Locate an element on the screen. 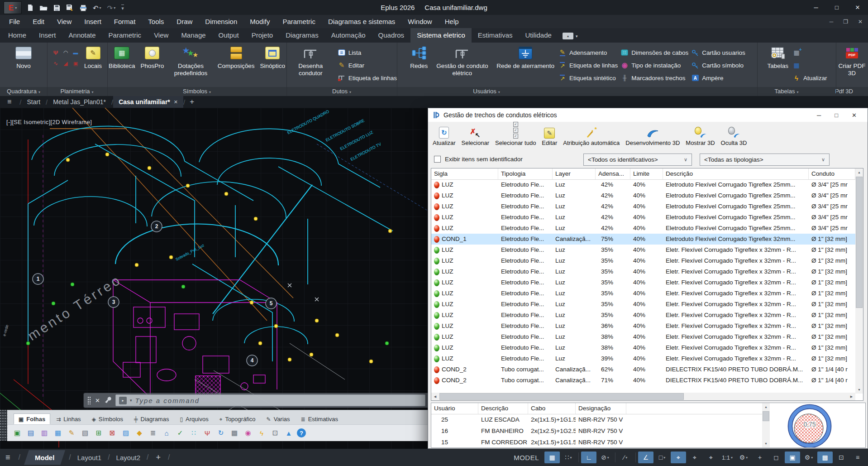 Image resolution: width=868 pixels, height=466 pixels. column-header-designa-o: Designação is located at coordinates (601, 408).